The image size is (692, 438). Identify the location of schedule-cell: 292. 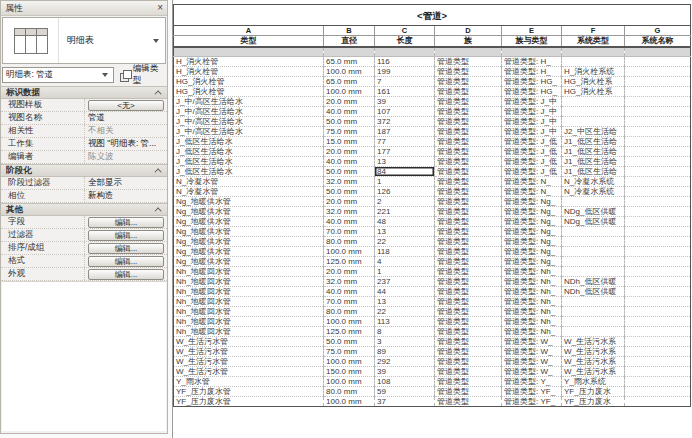
(405, 362).